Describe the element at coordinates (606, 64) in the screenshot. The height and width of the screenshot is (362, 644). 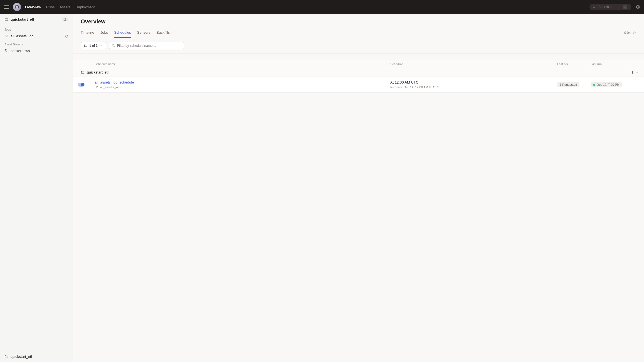
I see `col-last-run: Last run` at that location.